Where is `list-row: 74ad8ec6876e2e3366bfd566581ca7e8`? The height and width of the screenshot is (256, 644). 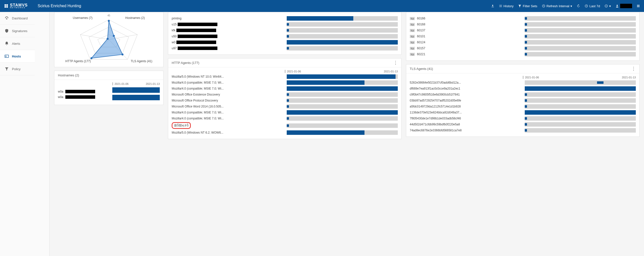
list-row: 74ad8ec6876e2e3366bfd566581ca7e8 is located at coordinates (523, 130).